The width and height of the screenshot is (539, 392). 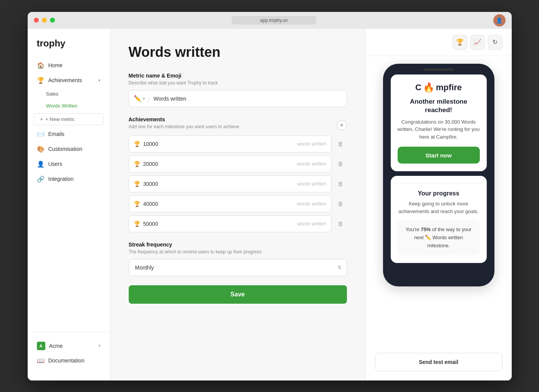 I want to click on page-title: Words written, so click(x=238, y=52).